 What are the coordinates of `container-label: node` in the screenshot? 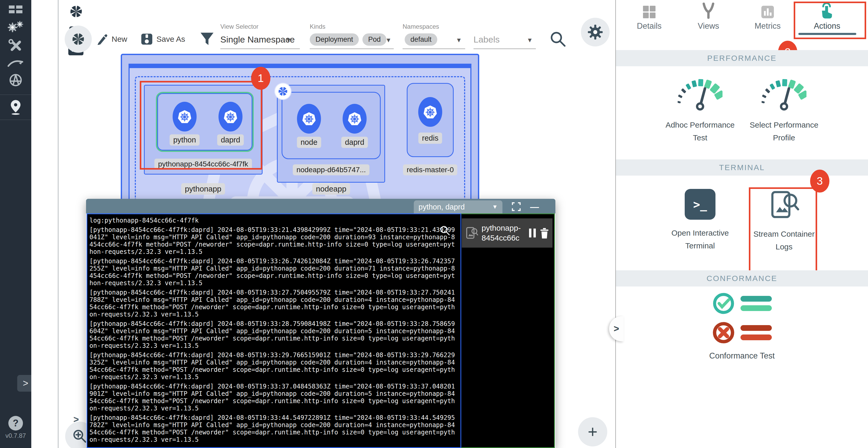 It's located at (309, 142).